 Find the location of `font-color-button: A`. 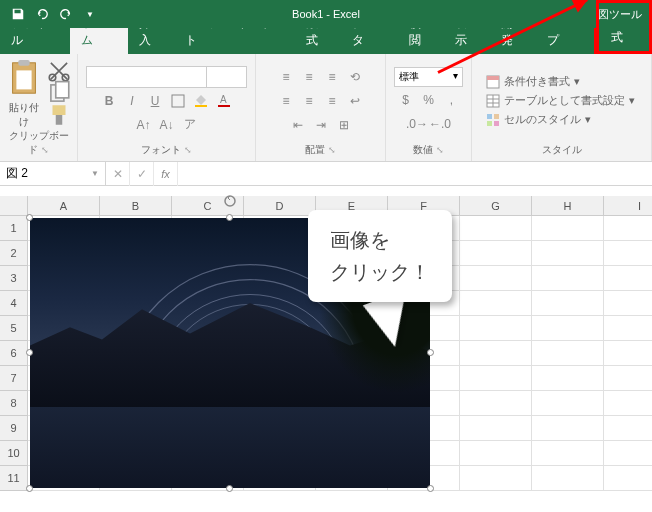

font-color-button: A is located at coordinates (224, 101).